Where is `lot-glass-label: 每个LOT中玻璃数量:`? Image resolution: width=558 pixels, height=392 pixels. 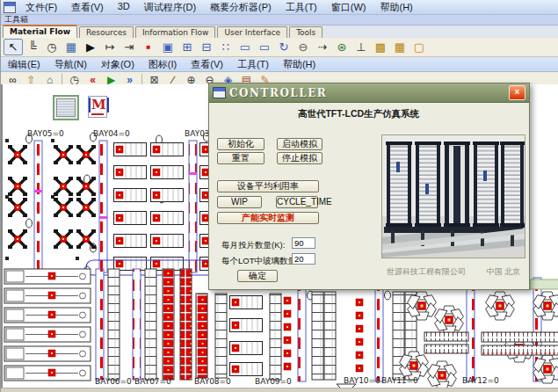 lot-glass-label: 每个LOT中玻璃数量: is located at coordinates (260, 260).